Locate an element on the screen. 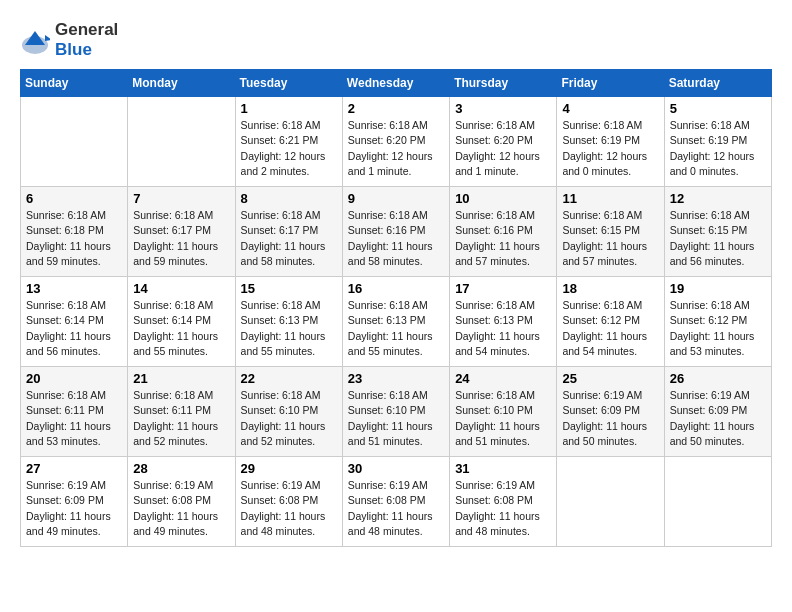 Image resolution: width=792 pixels, height=612 pixels. day-number: 26 is located at coordinates (718, 378).